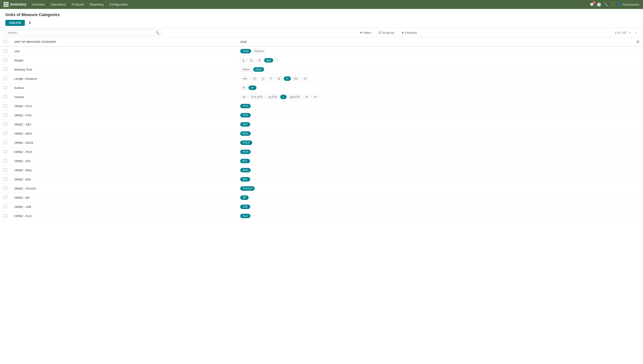  What do you see at coordinates (386, 33) in the screenshot?
I see `groupby-button: ☰ Group By` at bounding box center [386, 33].